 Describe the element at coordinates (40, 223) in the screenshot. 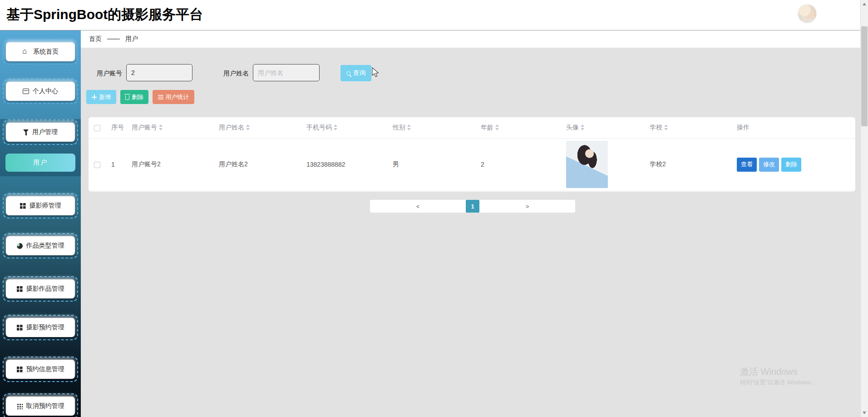

I see `sidebar: 系统首页 个人中心 用户管理 用户 摄影师管理 作品类` at that location.